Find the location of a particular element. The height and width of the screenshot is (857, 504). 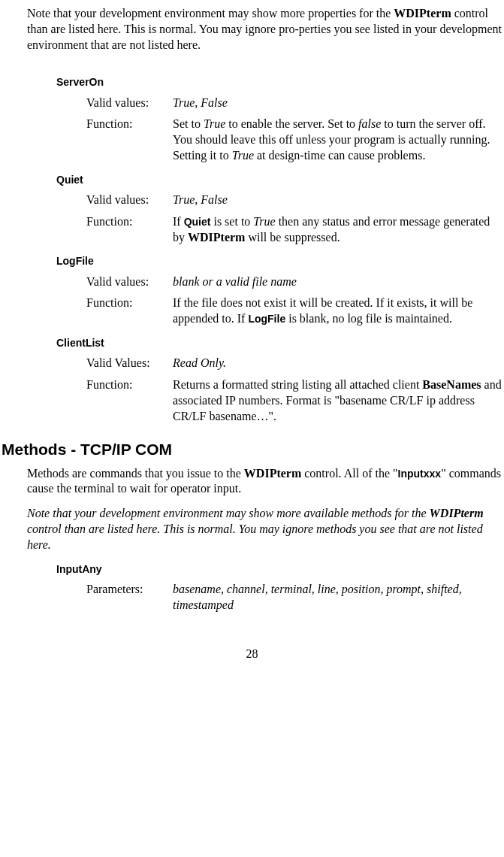

method-name-inputany: InputAny is located at coordinates (280, 569).